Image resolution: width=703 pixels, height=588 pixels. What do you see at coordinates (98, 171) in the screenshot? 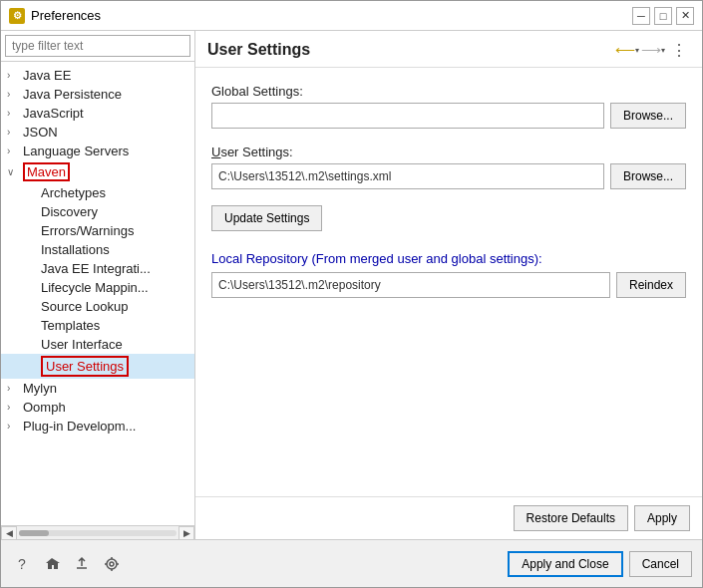
I see `sidebar-item-maven: ∨ Maven` at bounding box center [98, 171].